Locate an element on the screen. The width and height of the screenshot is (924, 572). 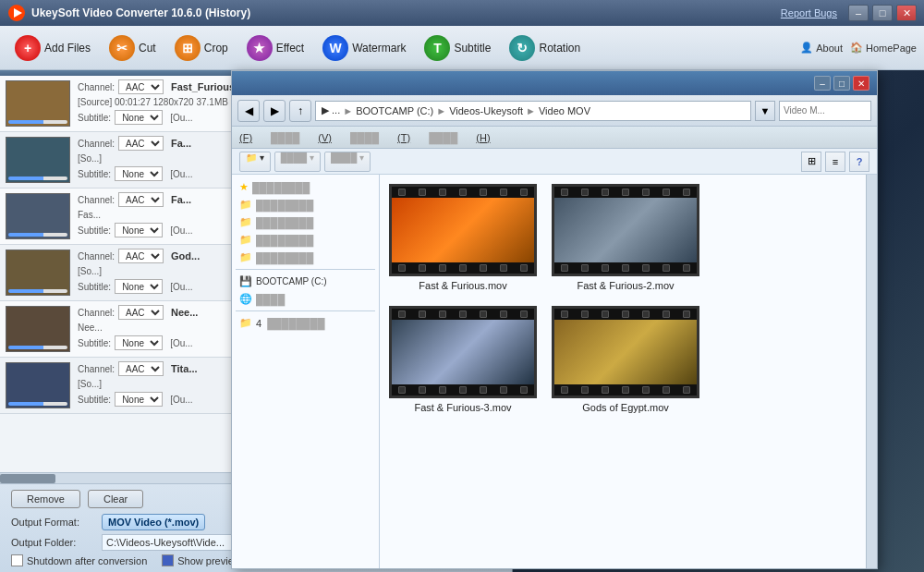
sidebar-folder-3: 📁 ████████ is located at coordinates (305, 240).